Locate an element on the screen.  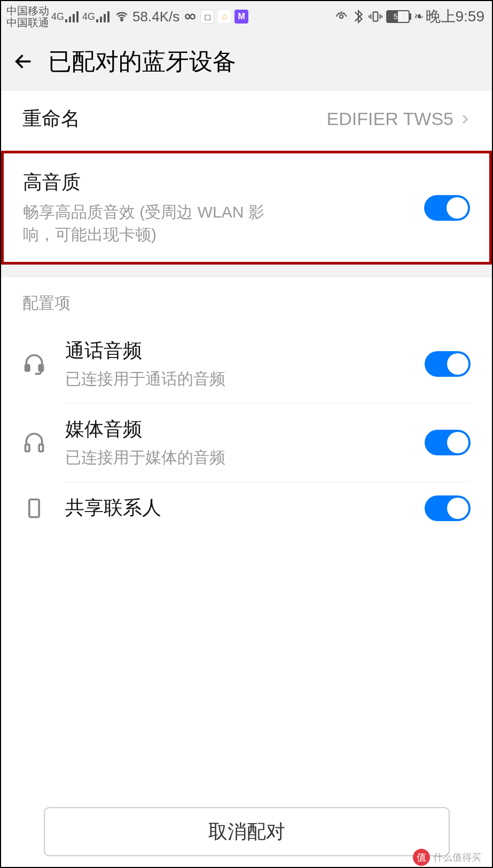
cfg-row-share-contacts: 共享联系人 is located at coordinates (247, 508).